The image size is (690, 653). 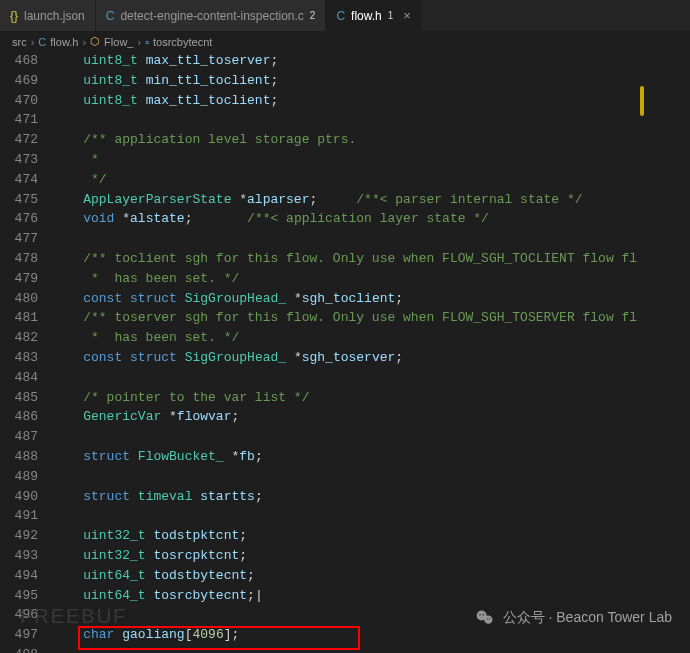 What do you see at coordinates (19, 378) in the screenshot?
I see `line-number: 484` at bounding box center [19, 378].